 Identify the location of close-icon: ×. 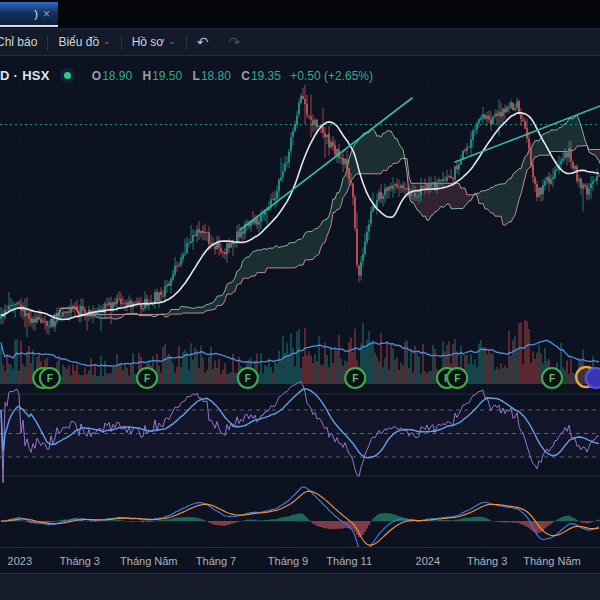
(46, 14).